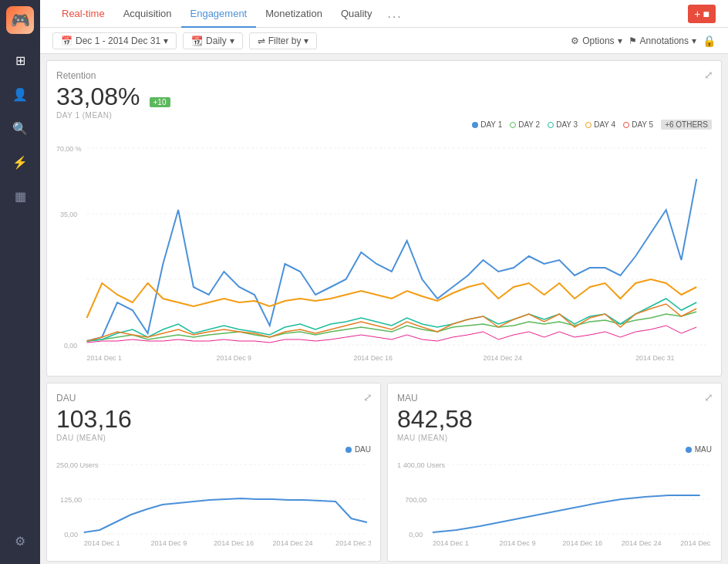 This screenshot has height=564, width=728. I want to click on tab-engagement: Engagement, so click(219, 14).